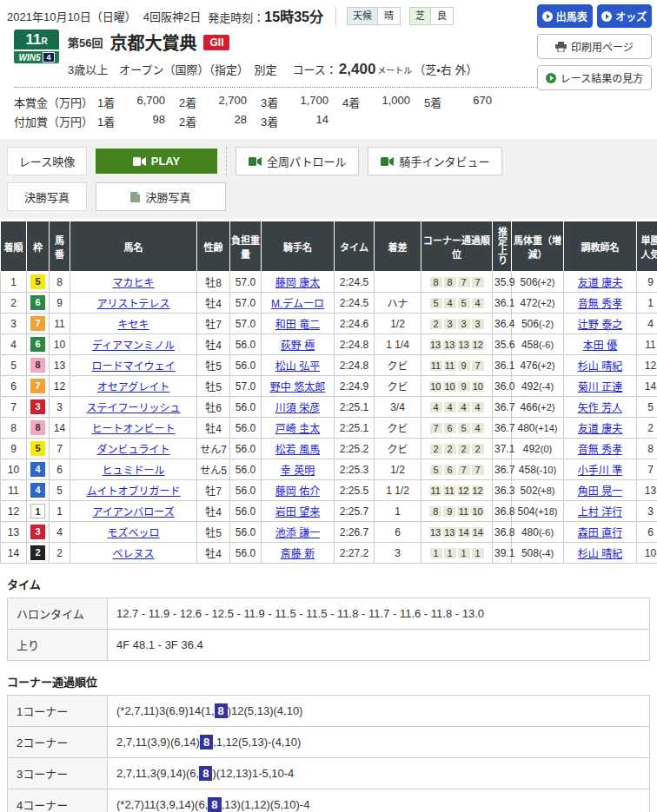 The image size is (657, 812). I want to click on horse-link: ペレヌス, so click(133, 554).